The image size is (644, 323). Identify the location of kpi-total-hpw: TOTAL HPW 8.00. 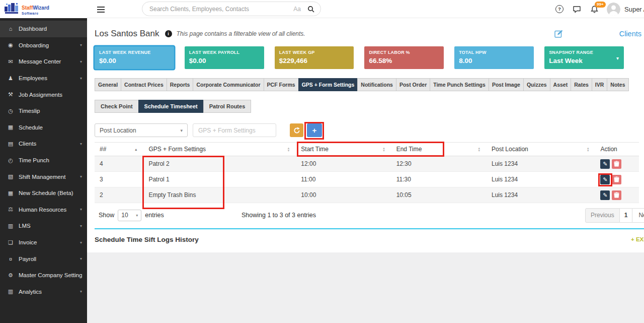
(494, 57).